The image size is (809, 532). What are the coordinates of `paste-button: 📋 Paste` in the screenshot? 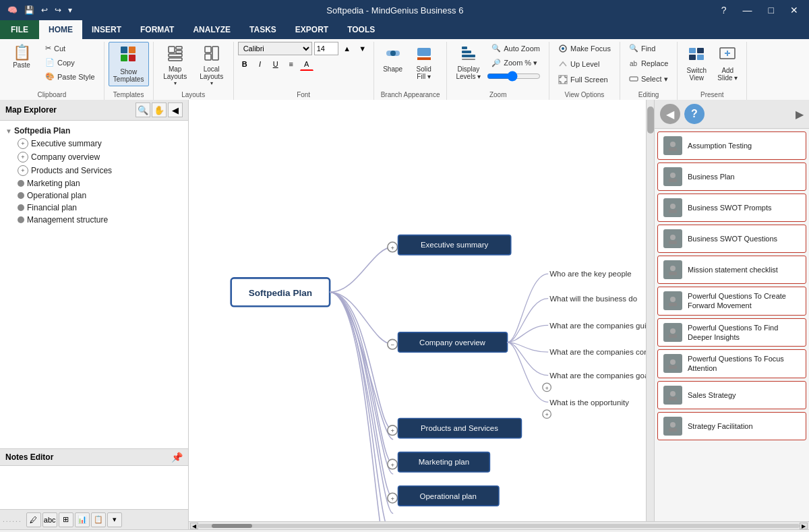 It's located at (22, 57).